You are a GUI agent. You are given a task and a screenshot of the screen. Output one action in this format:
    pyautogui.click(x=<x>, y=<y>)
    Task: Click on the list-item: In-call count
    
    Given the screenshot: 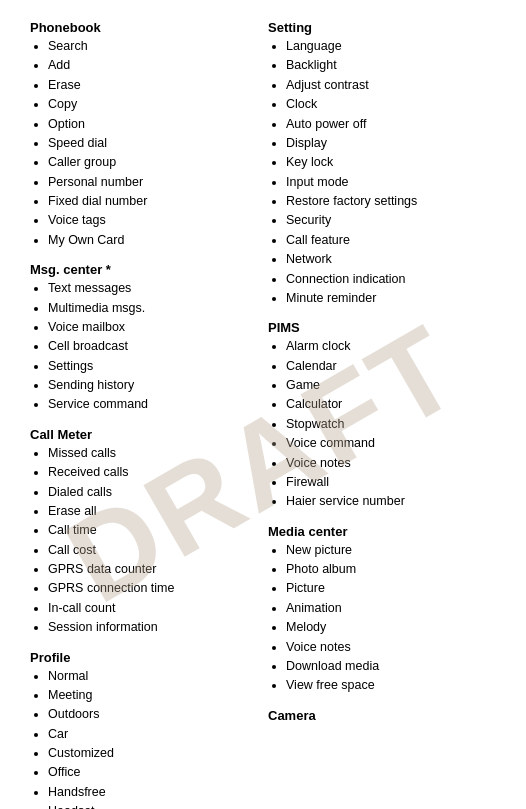 What is the action you would take?
    pyautogui.click(x=153, y=608)
    